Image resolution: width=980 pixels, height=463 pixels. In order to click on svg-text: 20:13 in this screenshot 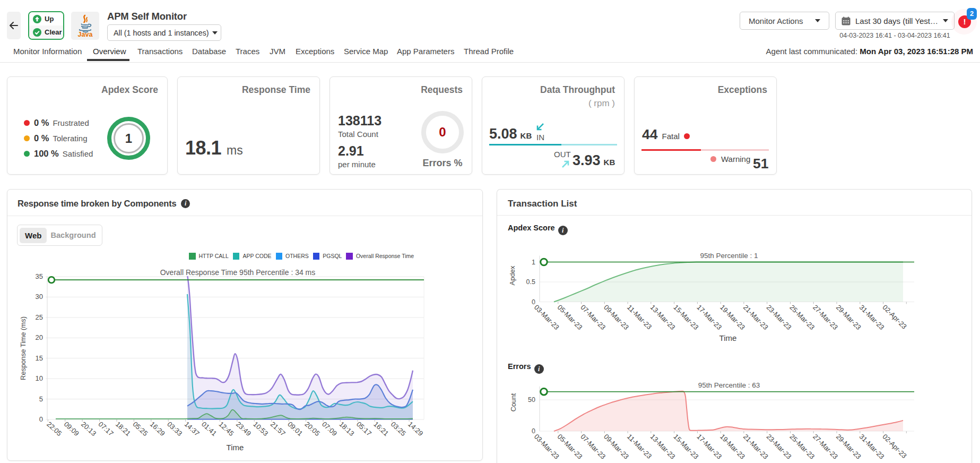, I will do `click(89, 429)`.